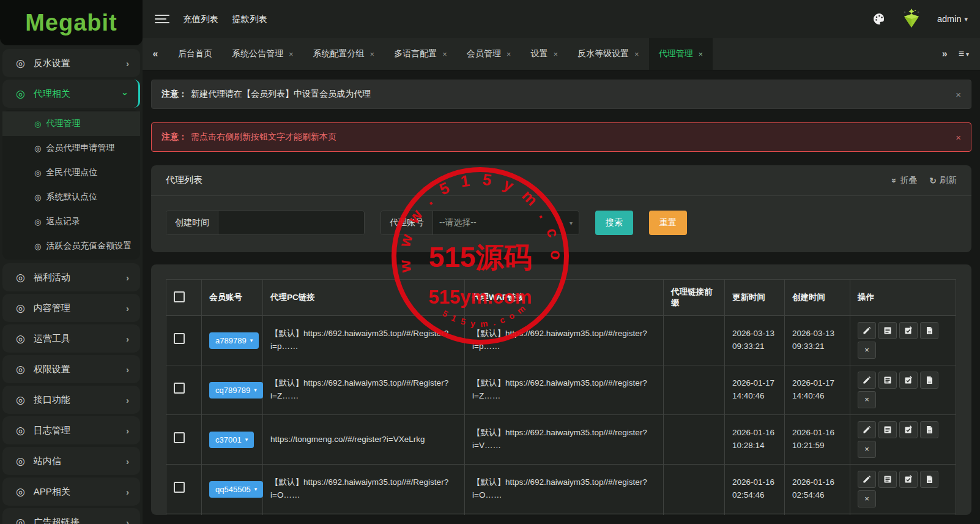 This screenshot has height=524, width=980. I want to click on updated-cell: 2026-01-15, so click(755, 515).